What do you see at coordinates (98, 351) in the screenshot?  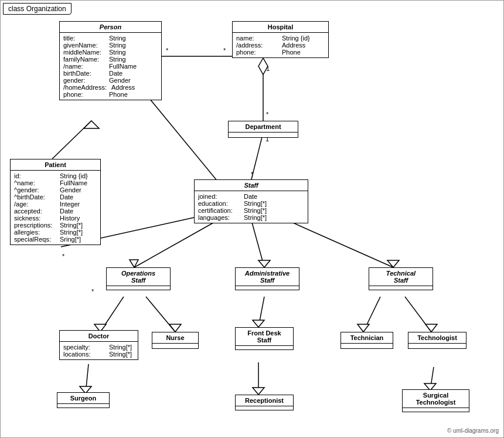 I see `doctor-attrs: specialty:String[*] locations:String[*]` at bounding box center [98, 351].